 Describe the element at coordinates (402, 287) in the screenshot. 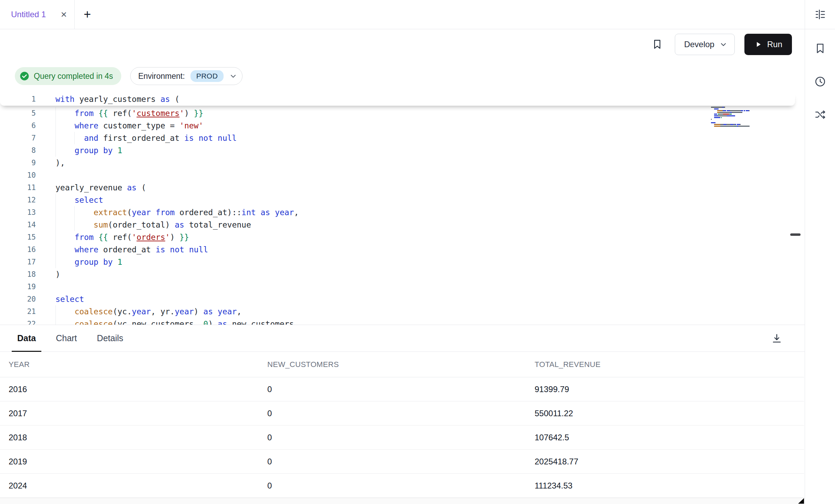

I see `code-line: 19` at that location.